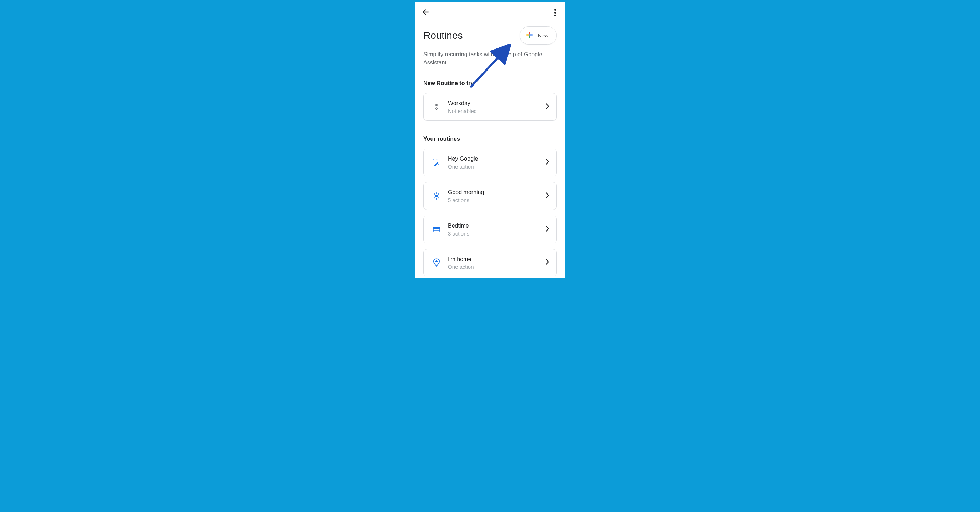 The width and height of the screenshot is (980, 512). I want to click on wand-icon, so click(437, 163).